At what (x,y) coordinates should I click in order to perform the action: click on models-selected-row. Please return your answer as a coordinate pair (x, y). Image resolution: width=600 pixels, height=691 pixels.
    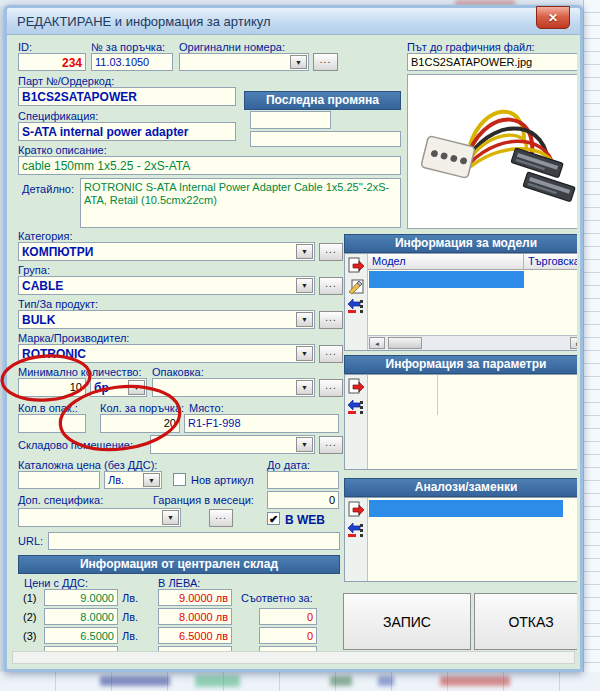
    Looking at the image, I should click on (446, 280).